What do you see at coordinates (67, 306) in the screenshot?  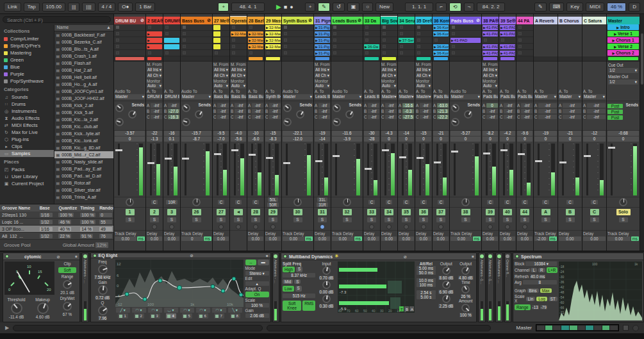 I see `drywet-knob` at bounding box center [67, 306].